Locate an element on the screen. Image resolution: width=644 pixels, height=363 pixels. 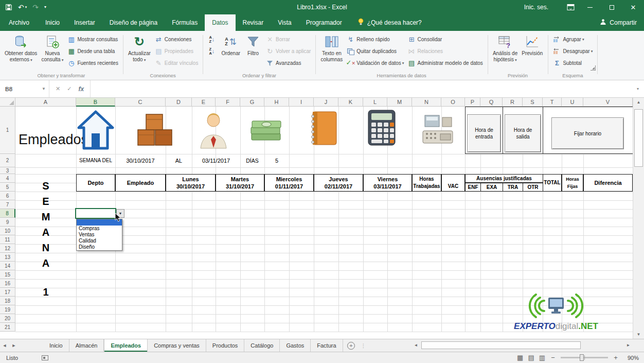
scroll-down-icon: ▼ is located at coordinates (639, 335).